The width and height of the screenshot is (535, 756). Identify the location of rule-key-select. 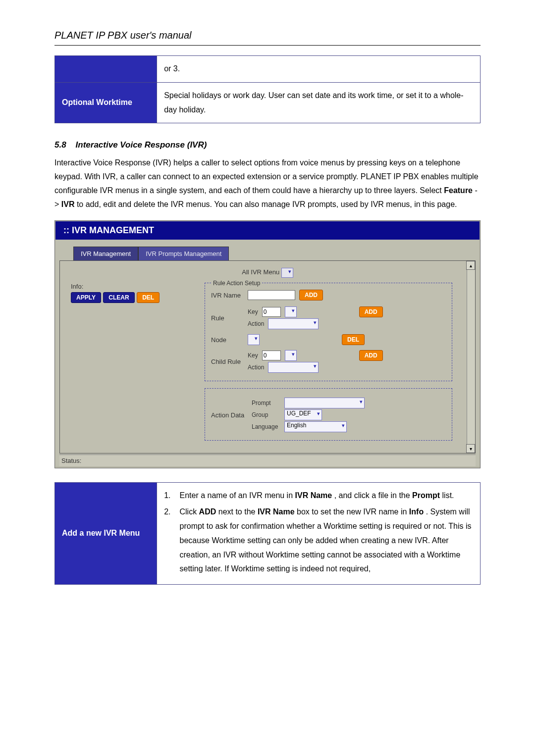
(291, 312).